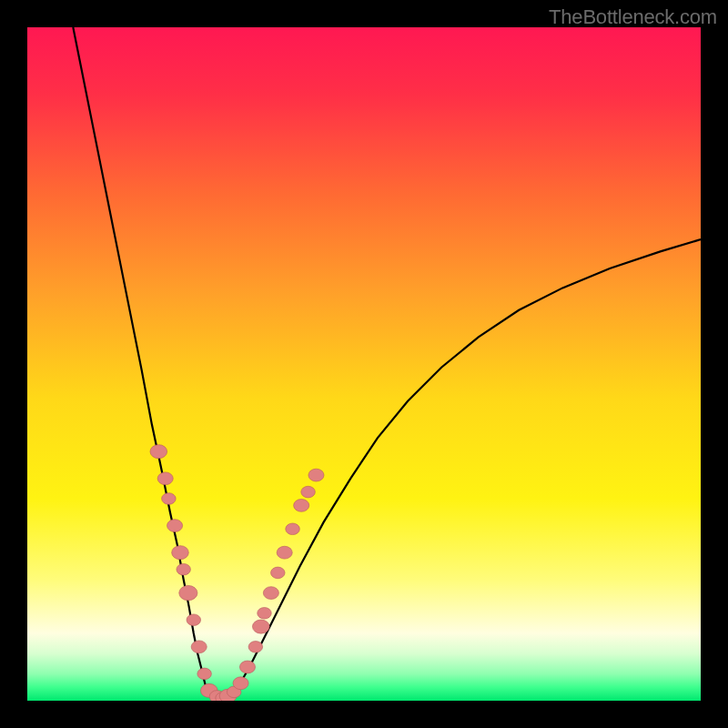  Describe the element at coordinates (633, 17) in the screenshot. I see `watermark-text: TheBottleneck.com` at that location.